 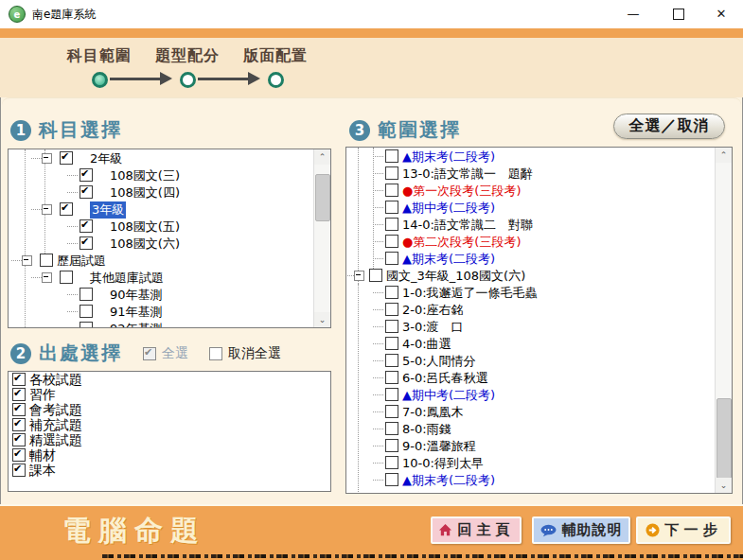 I want to click on minimize-button: —, so click(x=633, y=13).